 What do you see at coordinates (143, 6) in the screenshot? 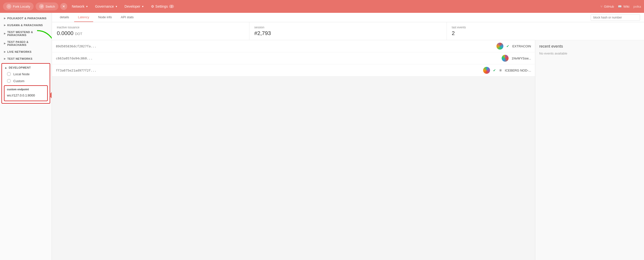
I see `developer-chevron-icon: ▼` at bounding box center [143, 6].